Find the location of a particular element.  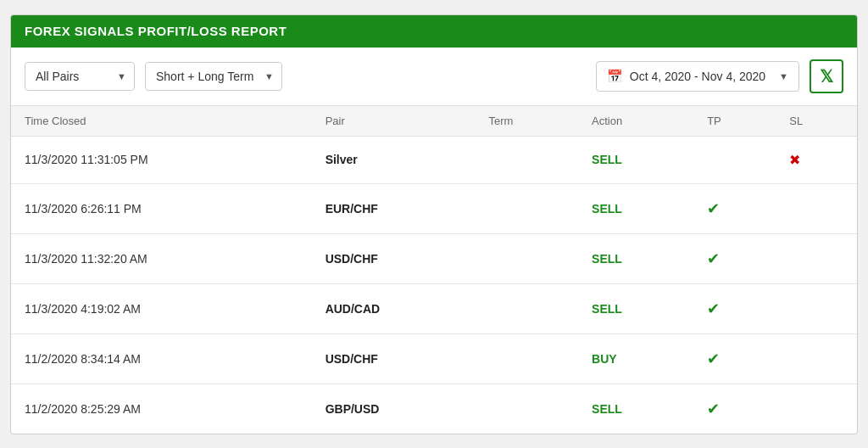

cell-pair: Silver is located at coordinates (393, 160).